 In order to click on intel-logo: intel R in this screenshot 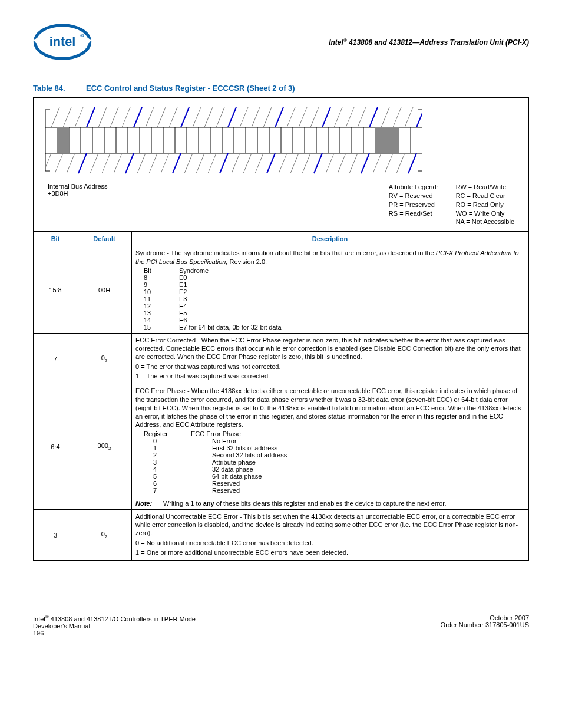, I will do `click(62, 42)`.